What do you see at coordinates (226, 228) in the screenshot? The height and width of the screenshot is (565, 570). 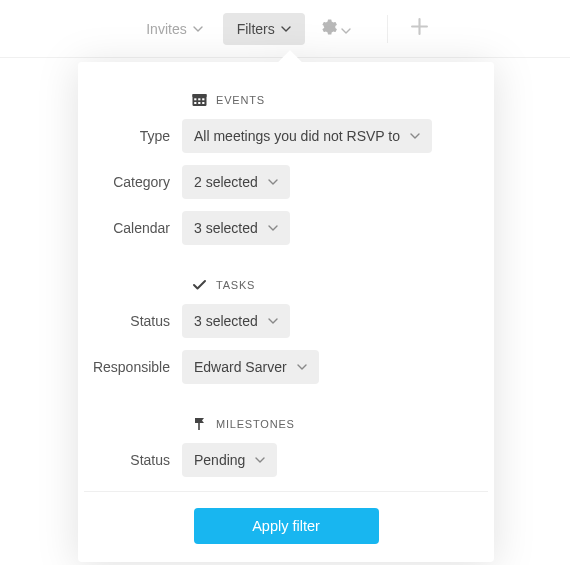 I see `calendar-value: 3 selected` at bounding box center [226, 228].